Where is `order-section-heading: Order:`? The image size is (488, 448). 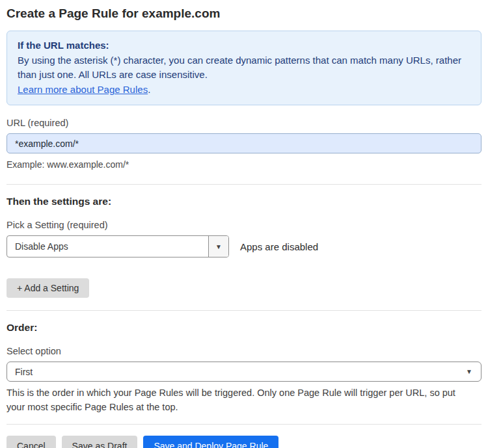 order-section-heading: Order: is located at coordinates (244, 328).